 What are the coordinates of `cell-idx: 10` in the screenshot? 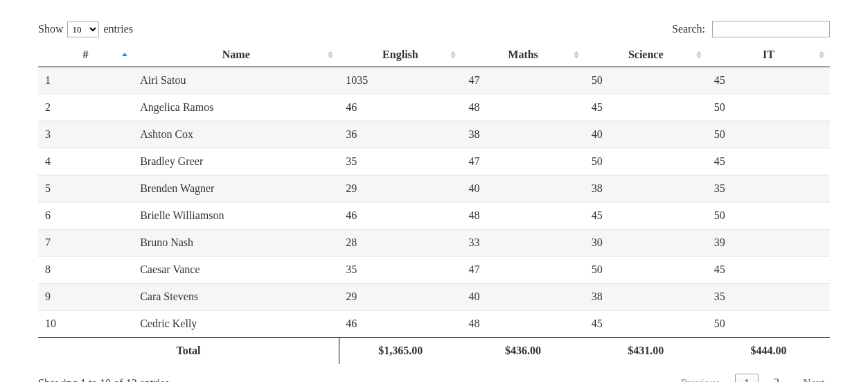 It's located at (86, 324).